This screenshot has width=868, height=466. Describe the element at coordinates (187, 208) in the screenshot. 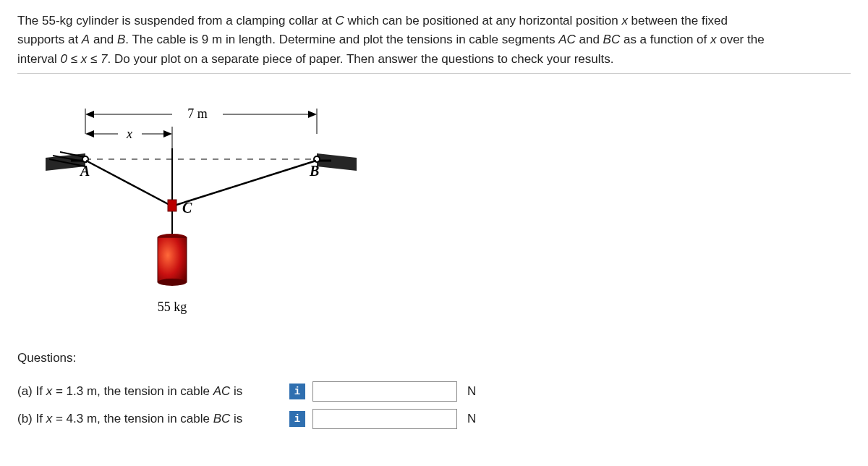

I see `label-c: C` at that location.